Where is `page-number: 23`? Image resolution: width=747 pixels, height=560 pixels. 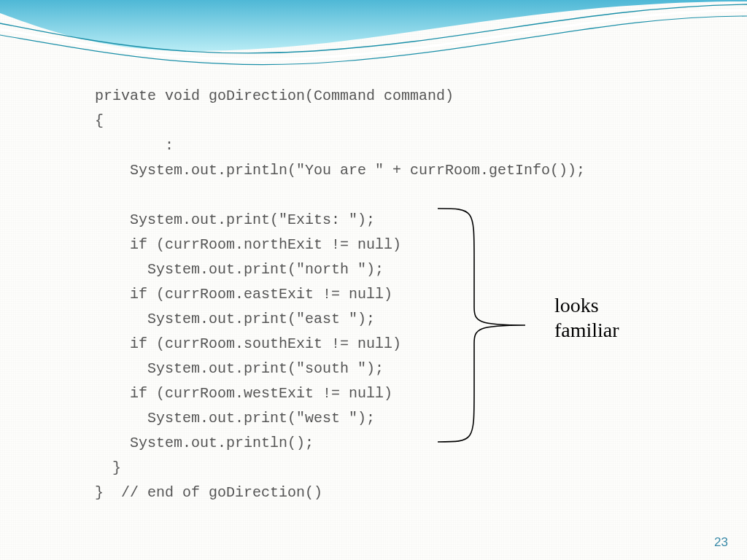 page-number: 23 is located at coordinates (721, 542).